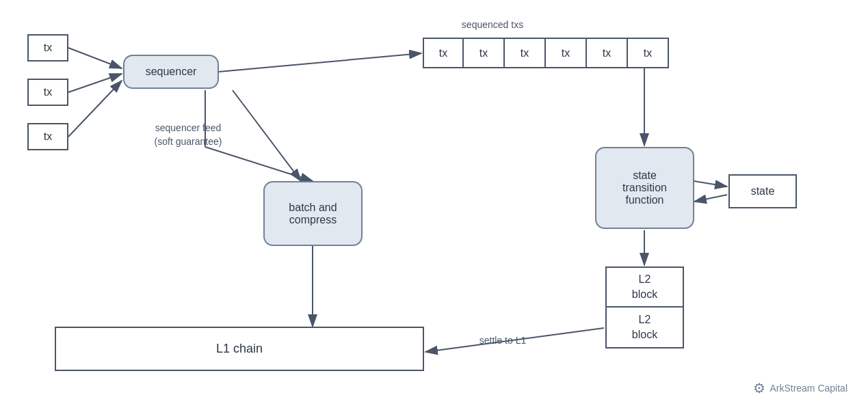 The width and height of the screenshot is (868, 410). What do you see at coordinates (644, 287) in the screenshot?
I see `l2-block-top: L2 block` at bounding box center [644, 287].